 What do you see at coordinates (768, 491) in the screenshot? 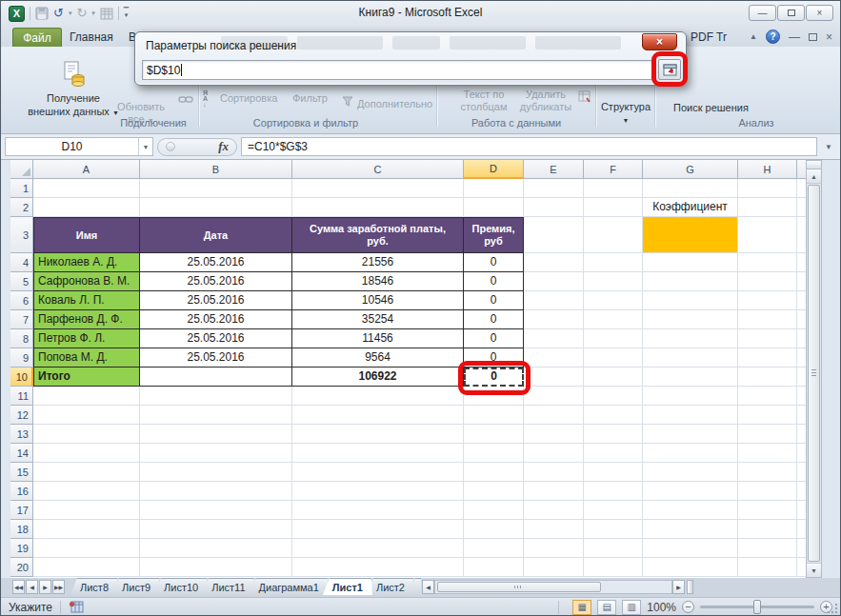
I see `cell-H16` at bounding box center [768, 491].